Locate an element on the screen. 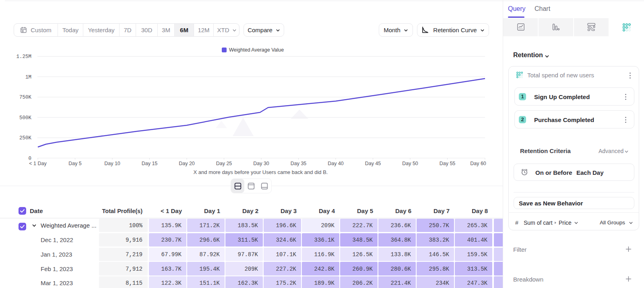  svg-text: Day 25 is located at coordinates (224, 164).